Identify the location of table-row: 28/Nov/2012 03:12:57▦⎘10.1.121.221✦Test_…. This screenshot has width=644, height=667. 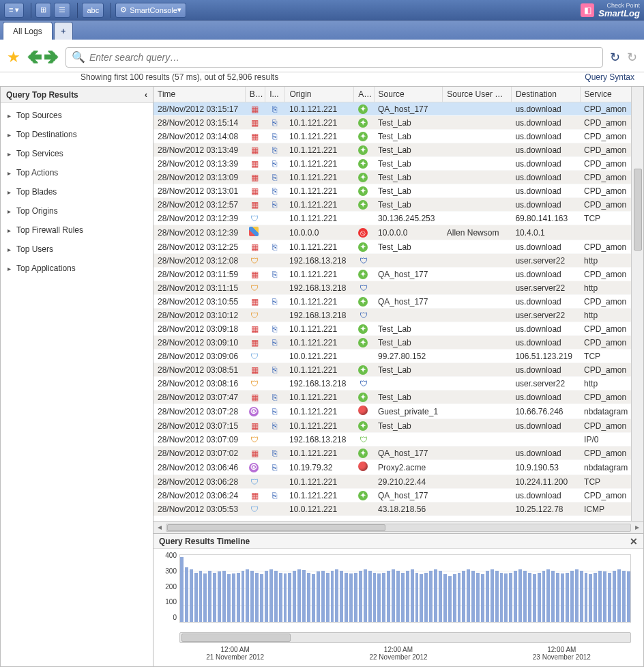
(398, 205).